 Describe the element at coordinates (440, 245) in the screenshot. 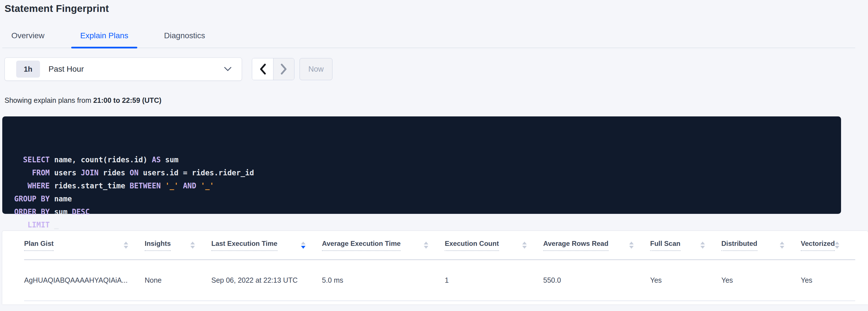

I see `table-header-row: Plan Gist Insights Last Execution Time A…` at that location.